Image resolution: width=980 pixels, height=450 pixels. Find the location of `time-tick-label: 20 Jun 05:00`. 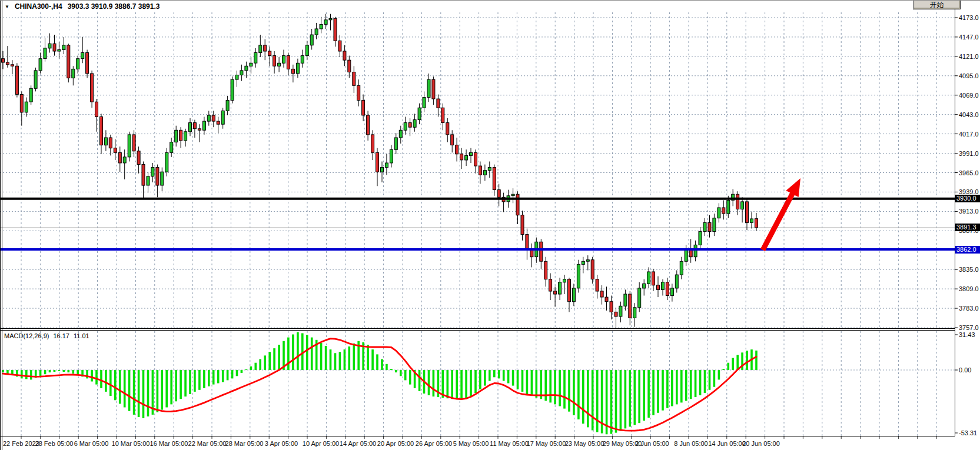

time-tick-label: 20 Jun 05:00 is located at coordinates (761, 444).